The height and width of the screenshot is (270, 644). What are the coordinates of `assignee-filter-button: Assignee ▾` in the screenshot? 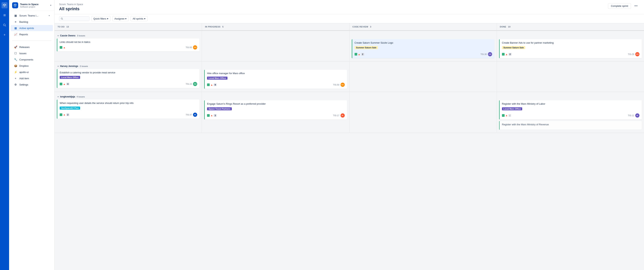 It's located at (120, 19).